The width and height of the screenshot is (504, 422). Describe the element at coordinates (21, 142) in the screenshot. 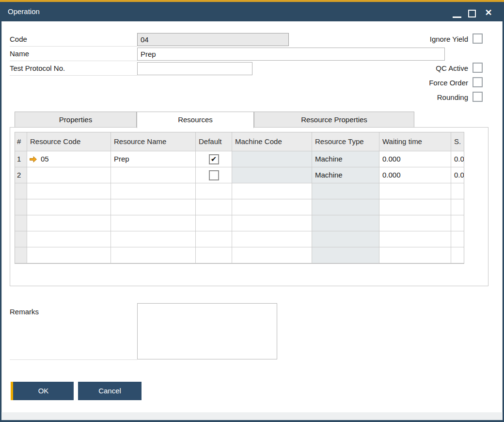

I see `col-header-num: #` at that location.